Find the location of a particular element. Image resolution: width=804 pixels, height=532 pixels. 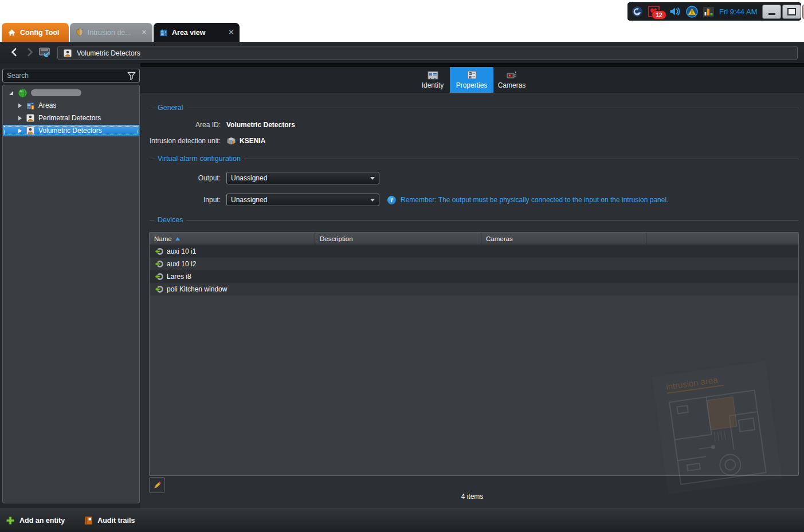

minimize-button is located at coordinates (771, 11).